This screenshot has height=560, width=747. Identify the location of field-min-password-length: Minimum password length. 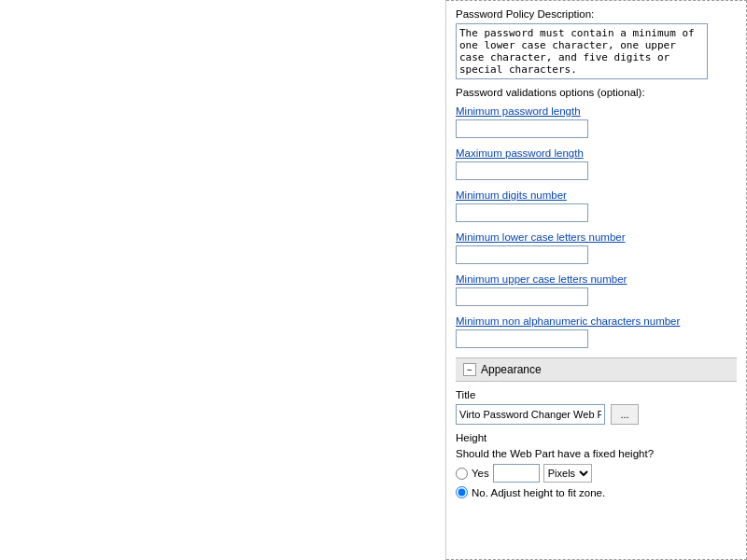
(596, 121).